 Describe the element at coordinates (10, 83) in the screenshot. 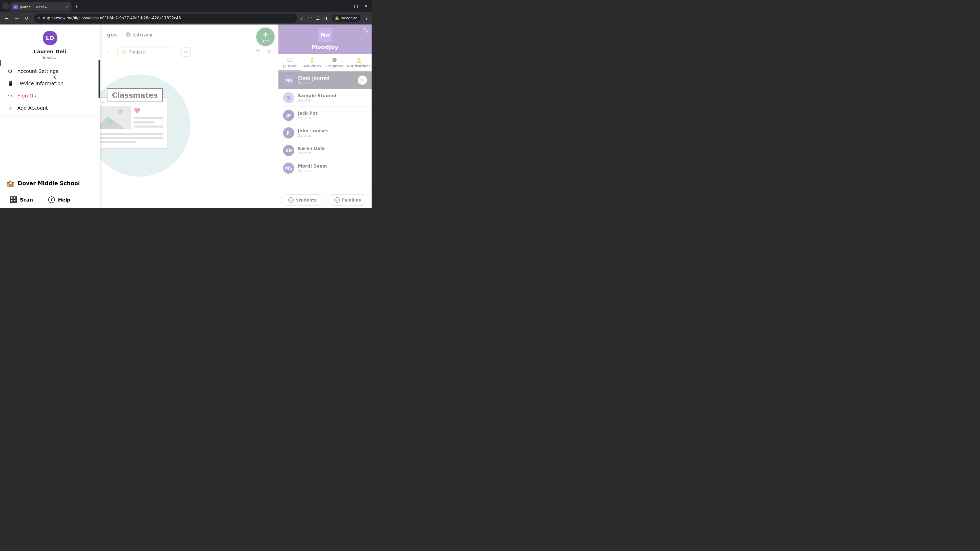

I see `device-icon: 📱` at that location.